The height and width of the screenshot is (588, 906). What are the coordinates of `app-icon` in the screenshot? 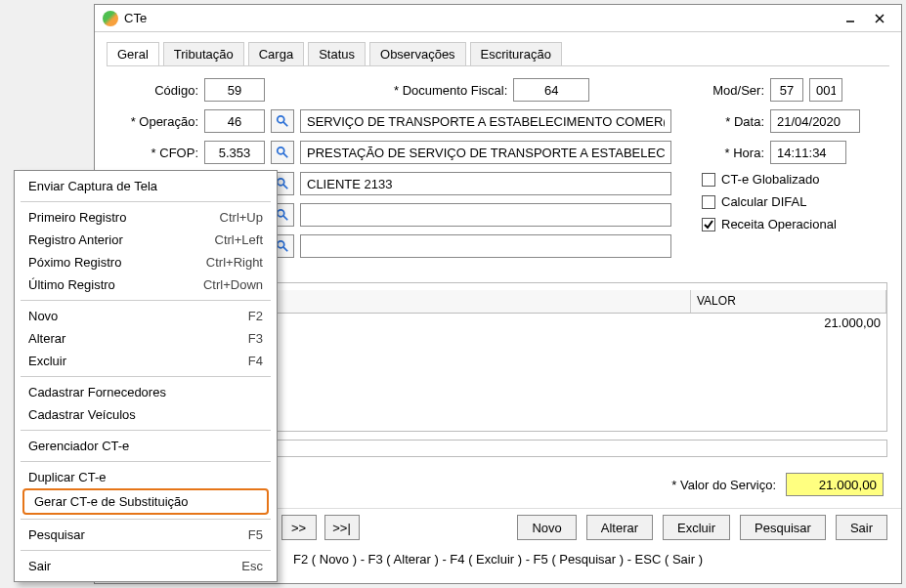 It's located at (110, 19).